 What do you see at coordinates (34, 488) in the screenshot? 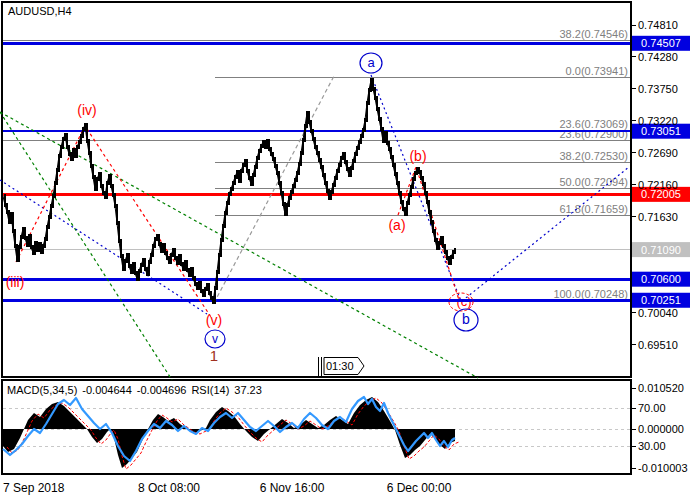
I see `date-label: 7 Sep 2018` at bounding box center [34, 488].